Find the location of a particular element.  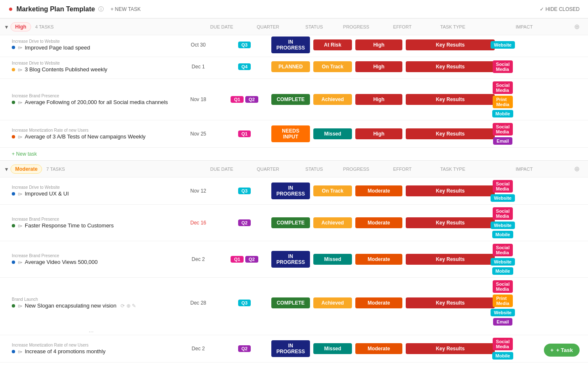

col-quarter-moderate: QUARTER is located at coordinates (268, 169).